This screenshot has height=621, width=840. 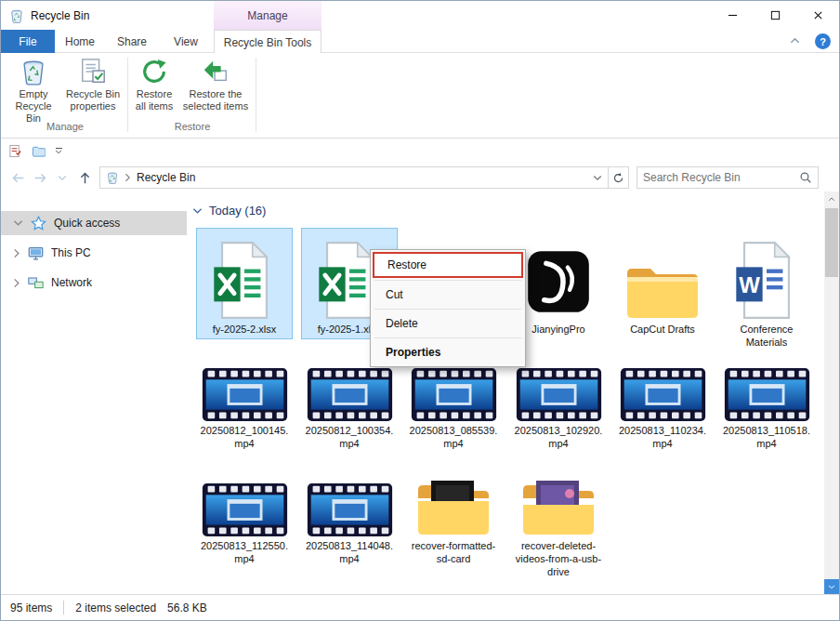 What do you see at coordinates (115, 608) in the screenshot?
I see `selection-count: 2 items selected` at bounding box center [115, 608].